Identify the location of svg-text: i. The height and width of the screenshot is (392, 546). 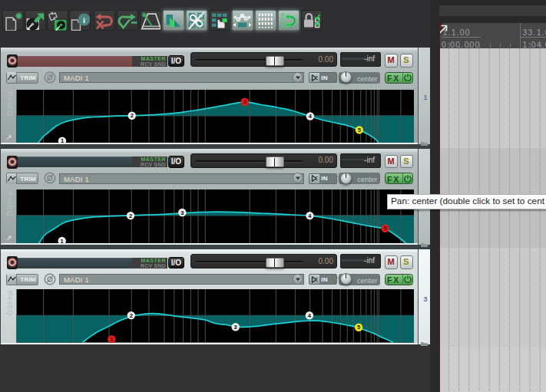
(84, 19).